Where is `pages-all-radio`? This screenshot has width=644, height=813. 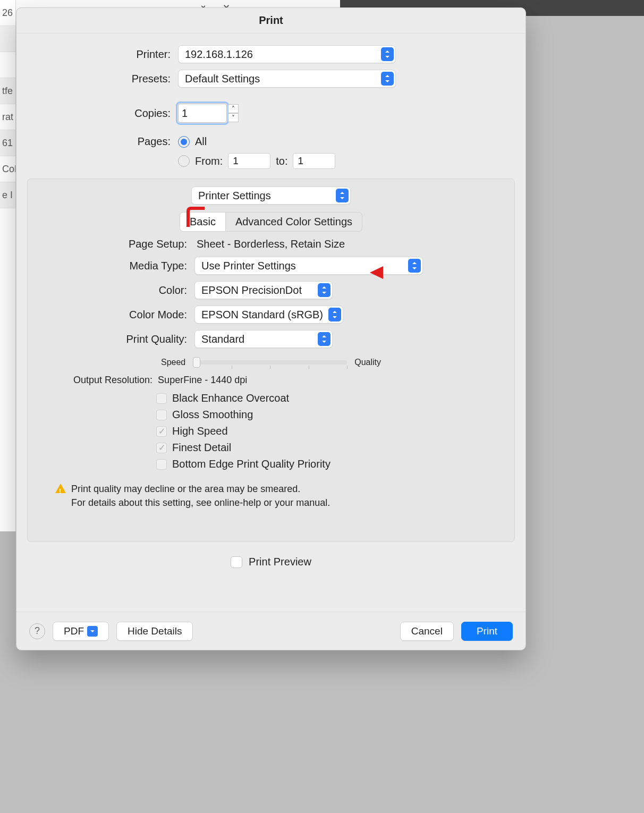
pages-all-radio is located at coordinates (184, 142).